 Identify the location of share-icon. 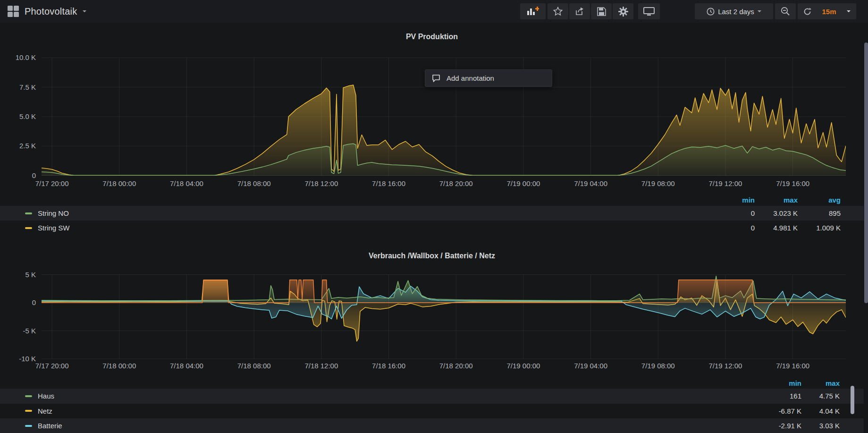
(580, 11).